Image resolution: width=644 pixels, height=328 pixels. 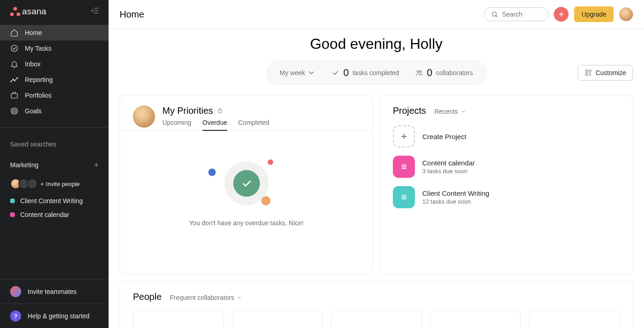 What do you see at coordinates (409, 111) in the screenshot?
I see `projects-title: Projects` at bounding box center [409, 111].